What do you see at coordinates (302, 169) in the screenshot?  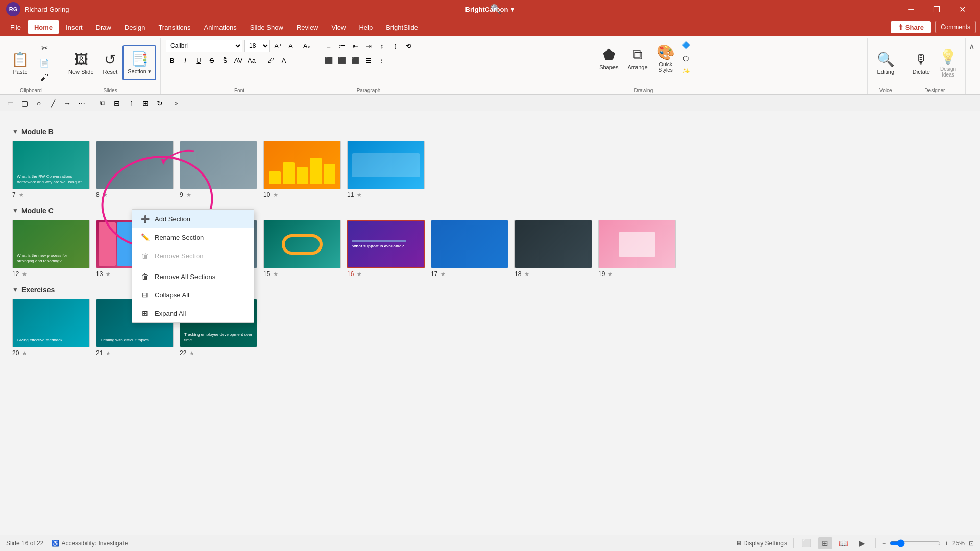 I see `slide-item: 10 ★` at bounding box center [302, 169].